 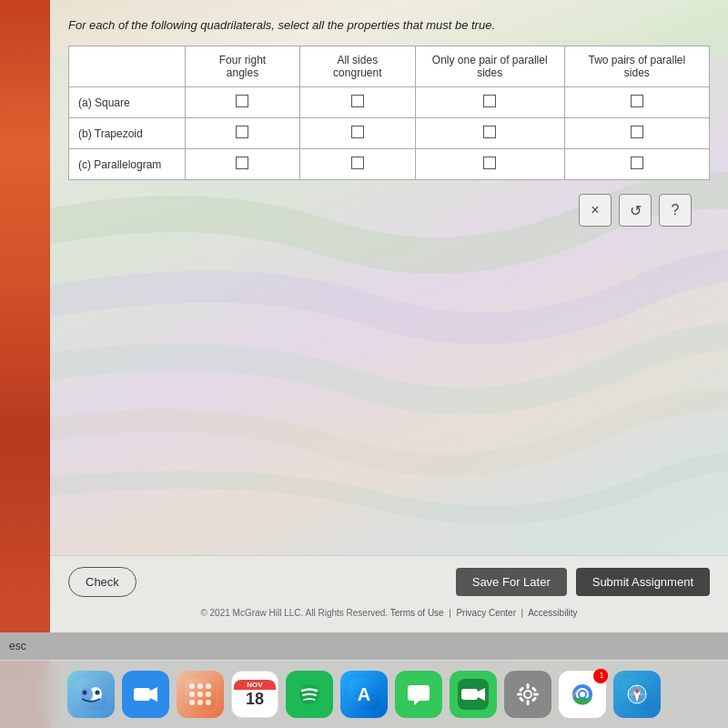 I want to click on dock-item-launchpad, so click(x=200, y=694).